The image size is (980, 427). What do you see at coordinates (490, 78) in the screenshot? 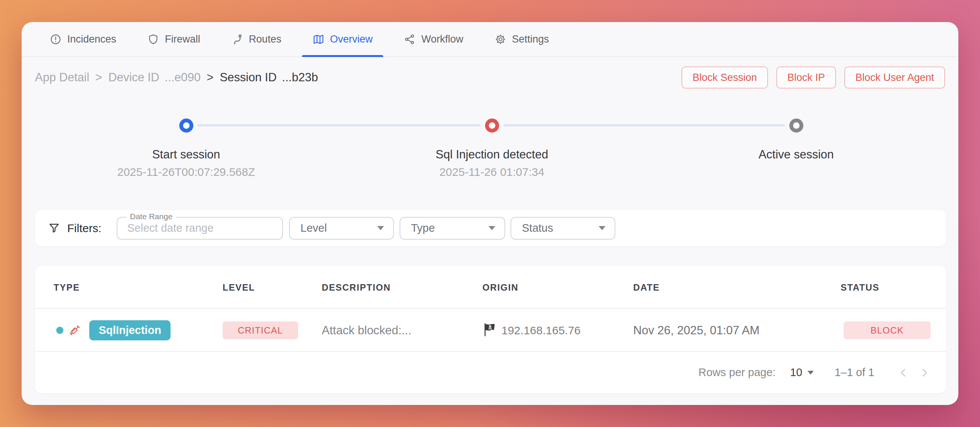
I see `breadcrumb-row: App Detail > Device ID ...e090 > Session…` at bounding box center [490, 78].